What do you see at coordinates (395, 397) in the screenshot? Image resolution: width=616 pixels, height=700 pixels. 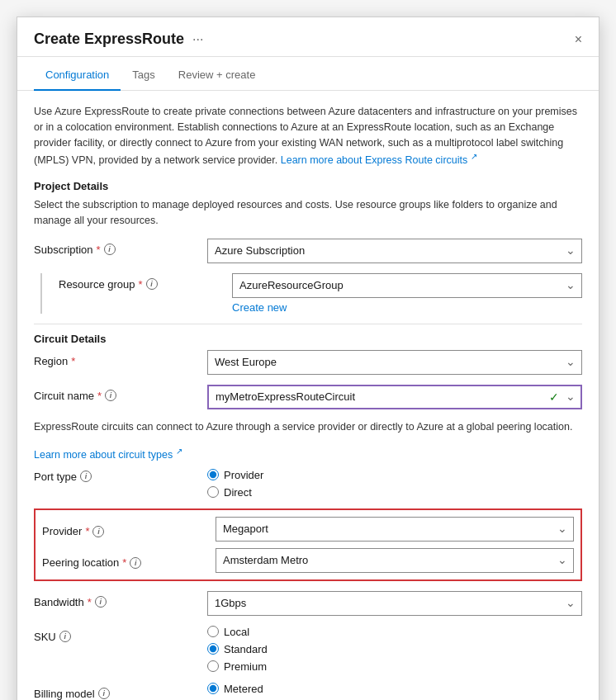 I see `circuit-name-select-wrapper: myMetroExpressRouteCircuit ✓` at bounding box center [395, 397].